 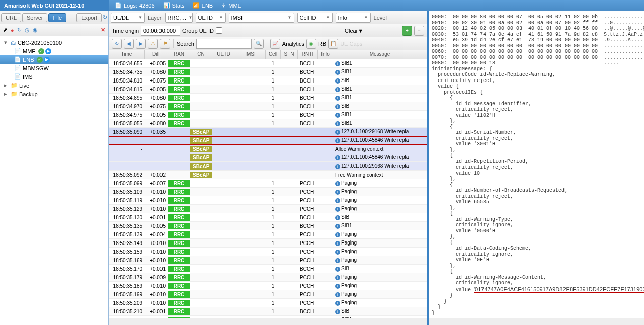 I want to click on time-origin-input, so click(x=160, y=31).